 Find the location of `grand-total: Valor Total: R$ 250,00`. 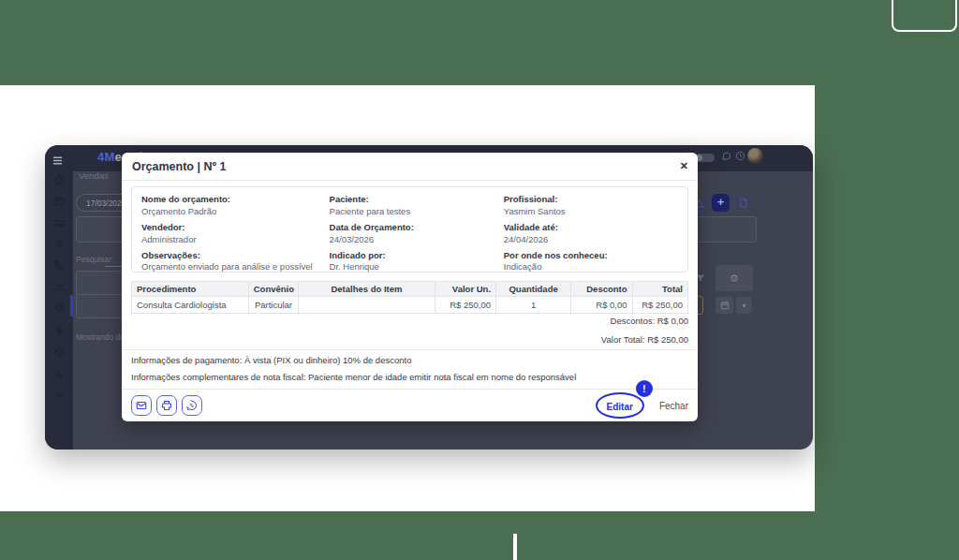

grand-total: Valor Total: R$ 250,00 is located at coordinates (644, 339).